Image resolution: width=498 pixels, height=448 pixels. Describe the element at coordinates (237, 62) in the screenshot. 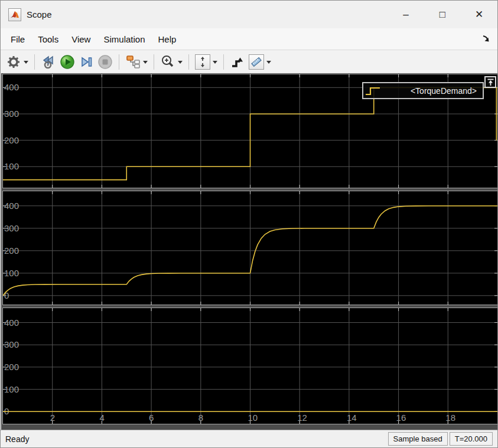

I see `trigger-button` at that location.